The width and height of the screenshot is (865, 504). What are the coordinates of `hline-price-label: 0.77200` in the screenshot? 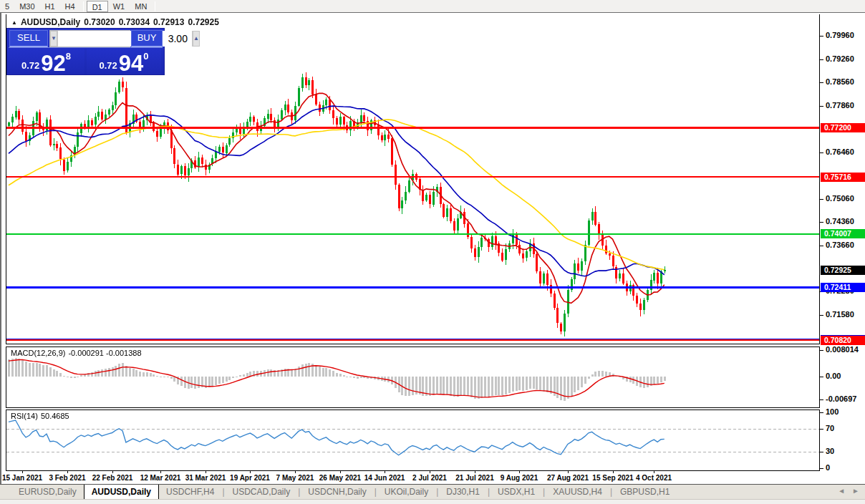 It's located at (843, 127).